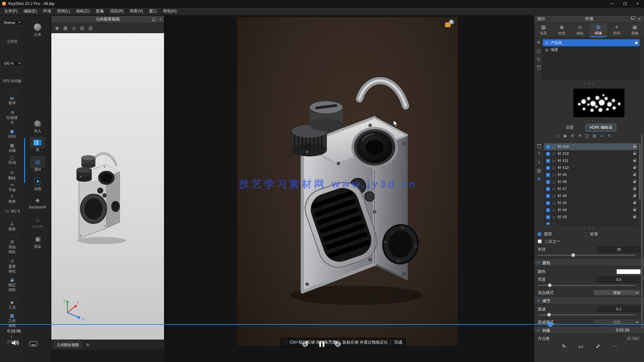 The height and width of the screenshot is (362, 644). Describe the element at coordinates (591, 196) in the screenshot. I see `pin-row: 针 #6` at that location.